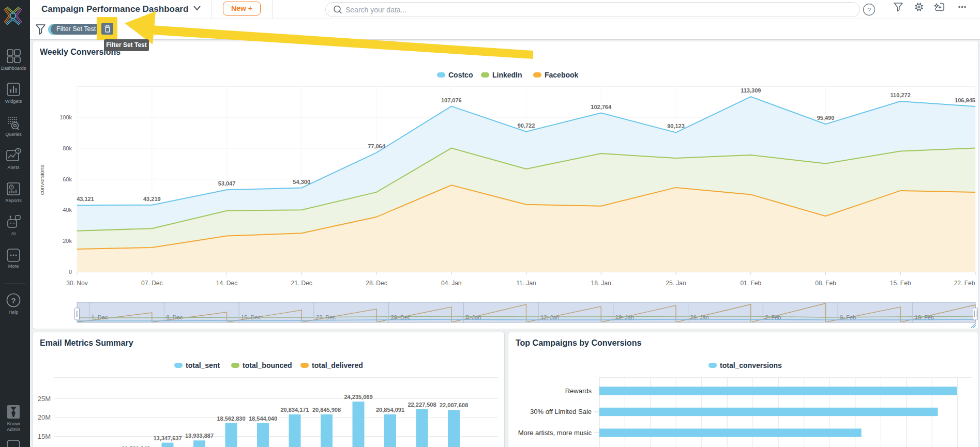 The width and height of the screenshot is (980, 447). I want to click on svg-text: 15M, so click(44, 436).